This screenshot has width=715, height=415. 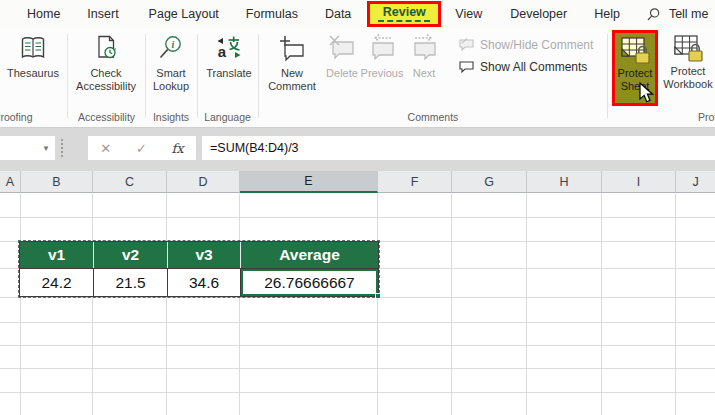 I want to click on formula-bar: ▼ ✕ ✓ fx =SUM(B4:D4)/3, so click(x=358, y=150).